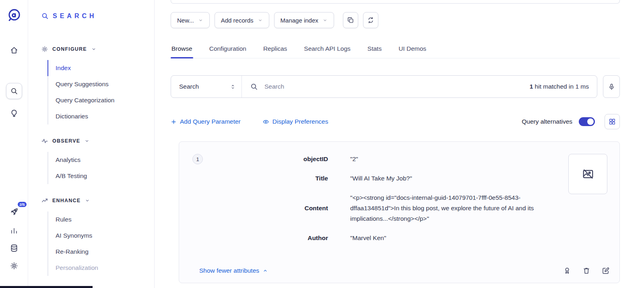  I want to click on sidebar-item-dictionaries: Dictionaries, so click(101, 116).